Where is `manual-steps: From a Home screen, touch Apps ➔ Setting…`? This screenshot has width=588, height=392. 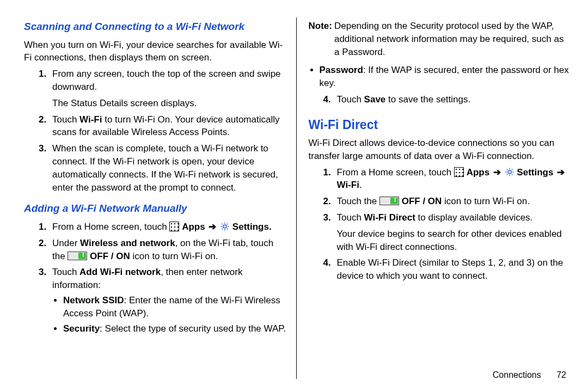 manual-steps: From a Home screen, touch Apps ➔ Setting… is located at coordinates (155, 278).